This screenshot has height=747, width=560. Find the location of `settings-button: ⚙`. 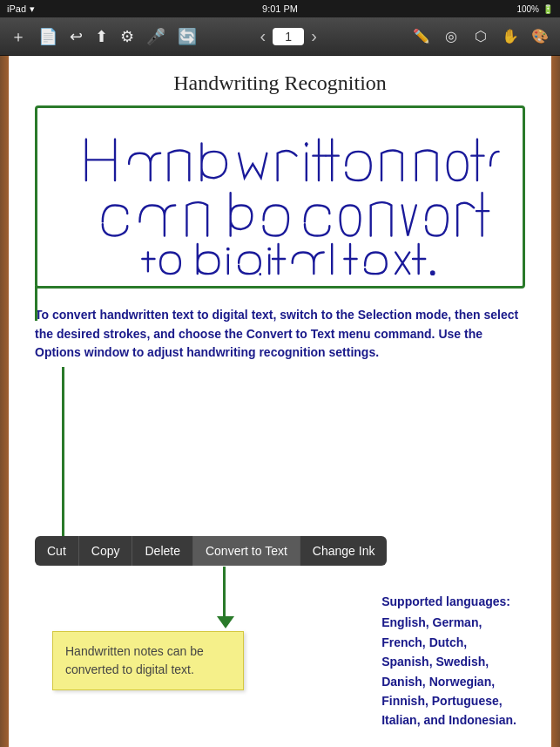

settings-button: ⚙ is located at coordinates (127, 37).